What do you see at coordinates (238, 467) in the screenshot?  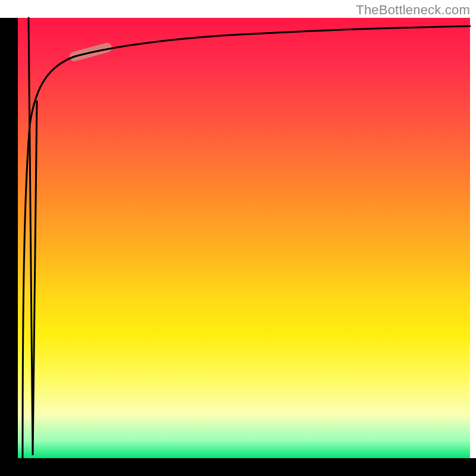 I see `x-axis-bar` at bounding box center [238, 467].